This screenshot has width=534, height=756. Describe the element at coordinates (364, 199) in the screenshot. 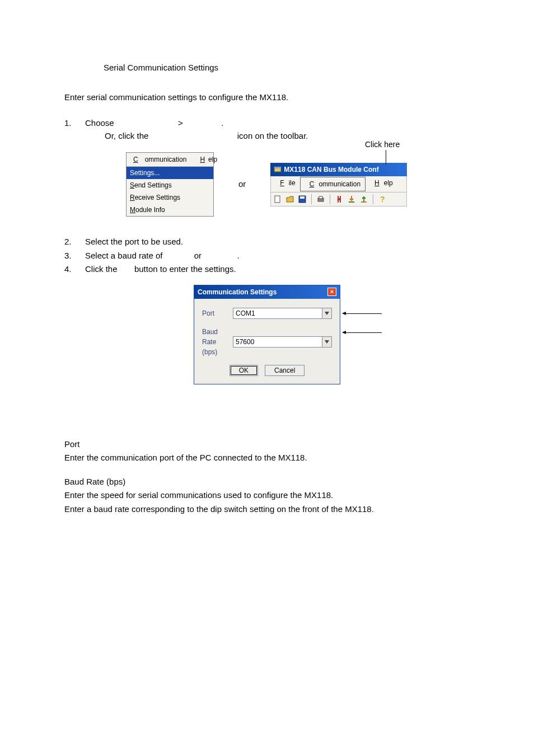

I see `upload-icon` at that location.